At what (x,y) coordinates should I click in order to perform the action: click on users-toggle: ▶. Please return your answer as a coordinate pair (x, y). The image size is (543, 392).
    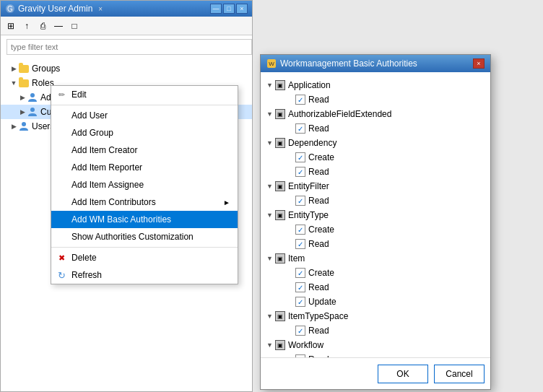
    Looking at the image, I should click on (14, 126).